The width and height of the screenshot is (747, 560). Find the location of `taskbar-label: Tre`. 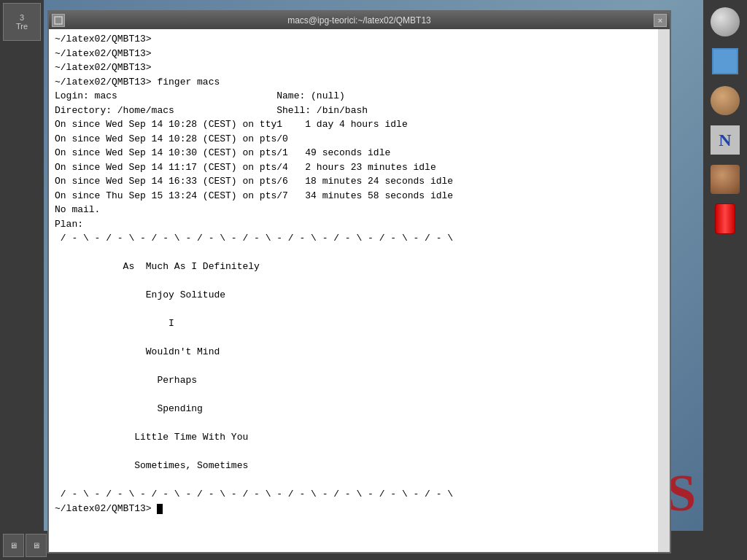

taskbar-label: Tre is located at coordinates (22, 26).